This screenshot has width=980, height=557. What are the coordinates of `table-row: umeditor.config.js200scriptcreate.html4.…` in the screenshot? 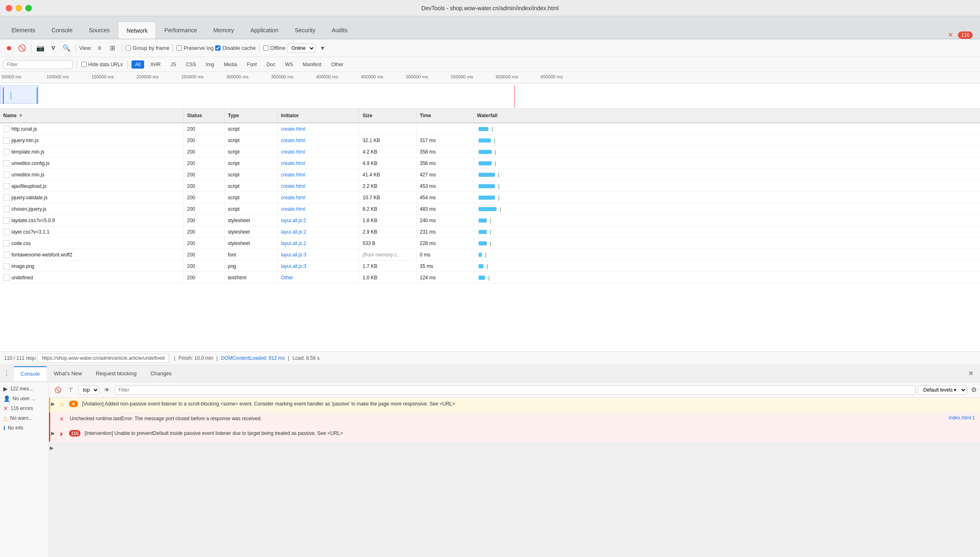 It's located at (490, 163).